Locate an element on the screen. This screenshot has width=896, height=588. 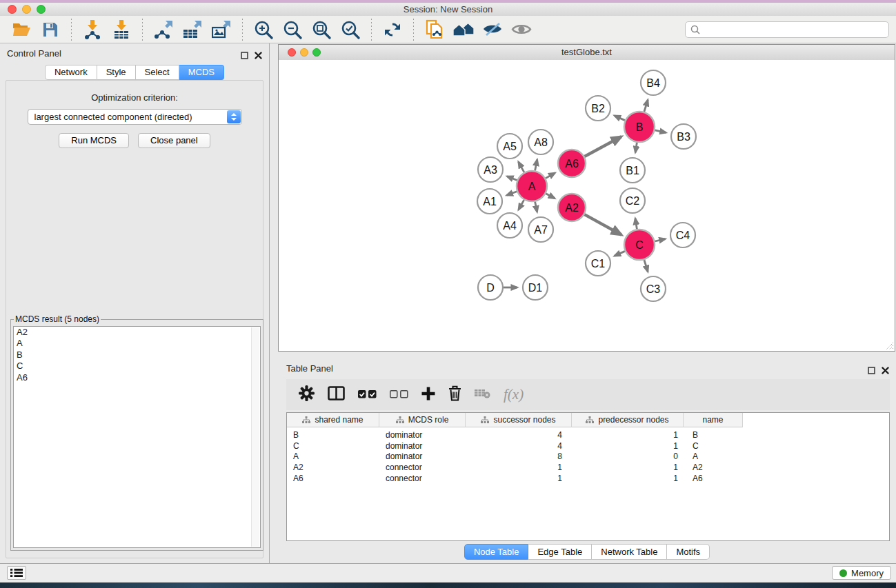
table-cell: A is located at coordinates (713, 456).